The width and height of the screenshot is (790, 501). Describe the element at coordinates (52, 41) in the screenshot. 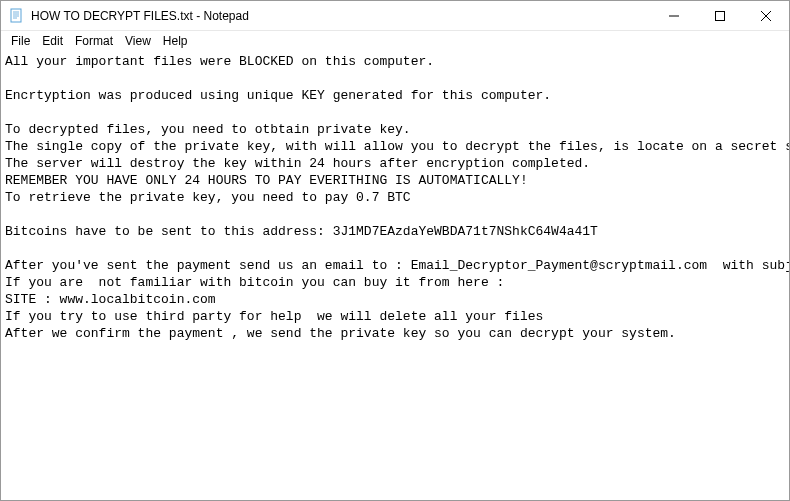

I see `menu-edit: Edit` at that location.